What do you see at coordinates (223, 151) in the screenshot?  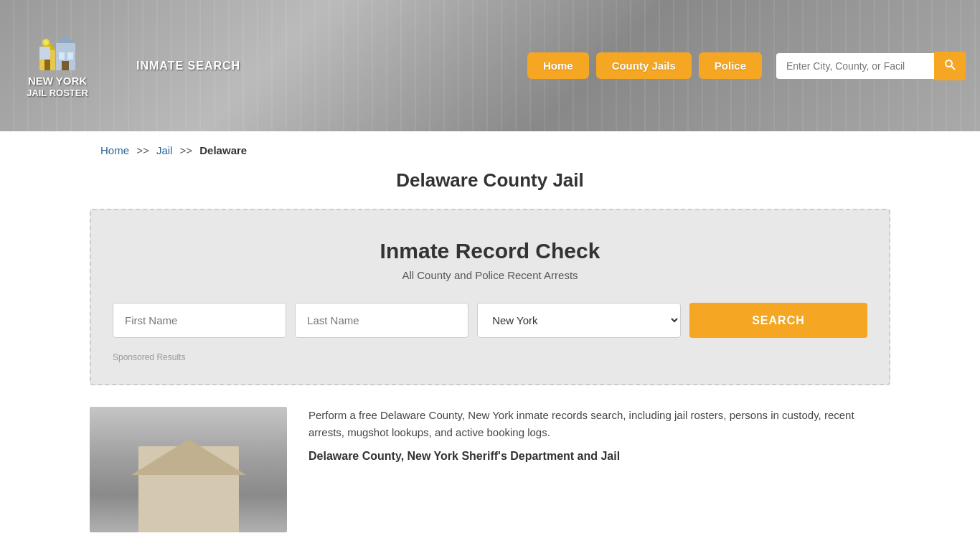 I see `breadcrumb-current: Delaware` at bounding box center [223, 151].